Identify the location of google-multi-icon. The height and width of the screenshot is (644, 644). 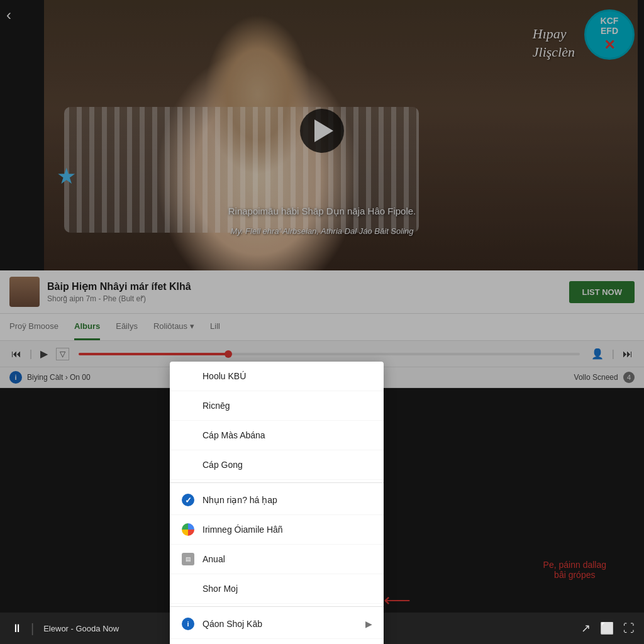
(188, 530).